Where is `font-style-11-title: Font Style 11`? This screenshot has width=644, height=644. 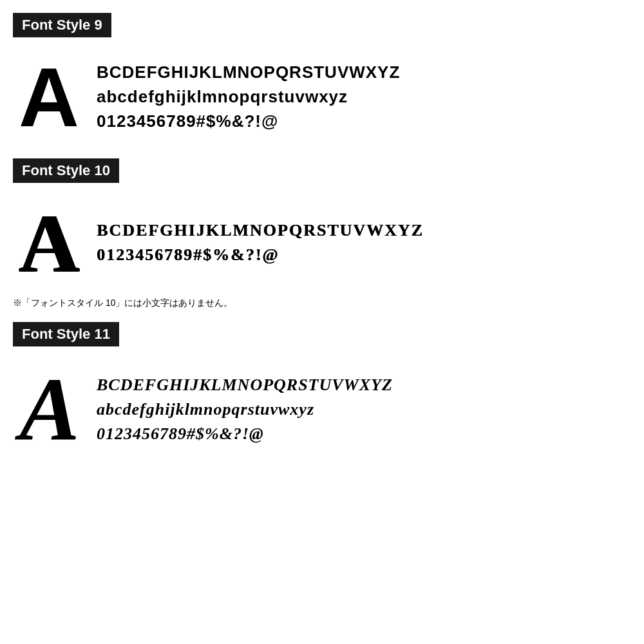
font-style-11-title: Font Style 11 is located at coordinates (66, 334).